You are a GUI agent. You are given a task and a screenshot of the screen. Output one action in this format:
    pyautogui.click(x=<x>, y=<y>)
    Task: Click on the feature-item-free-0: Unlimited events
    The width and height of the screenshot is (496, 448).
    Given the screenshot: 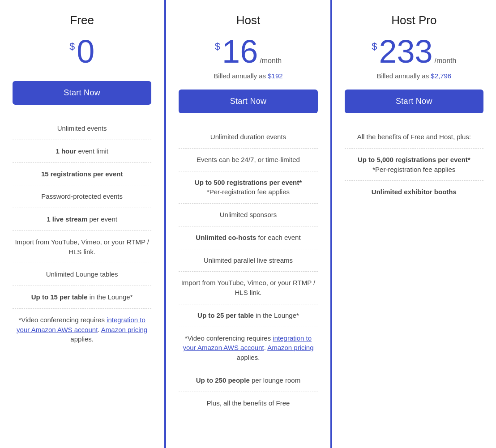 What is the action you would take?
    pyautogui.click(x=82, y=129)
    